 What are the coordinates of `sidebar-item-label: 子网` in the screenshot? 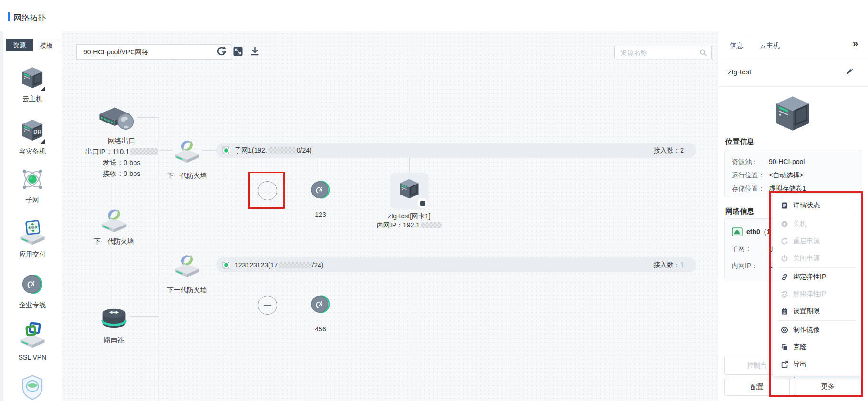 It's located at (32, 200).